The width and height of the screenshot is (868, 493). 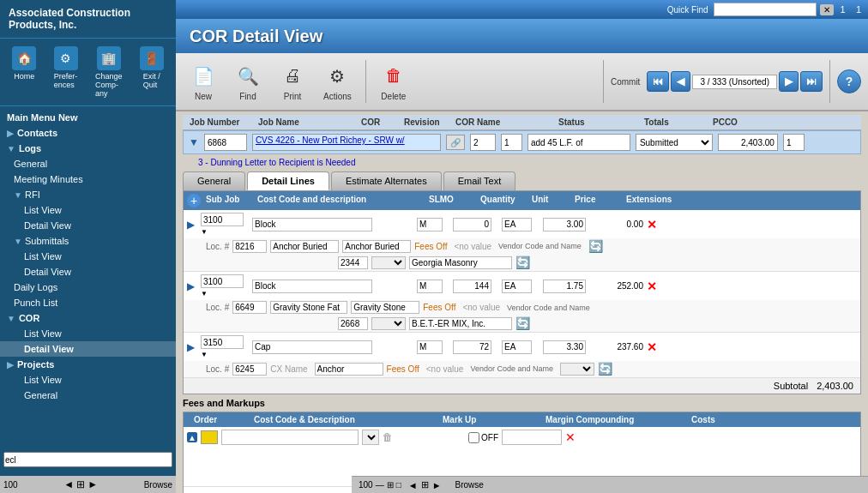 What do you see at coordinates (389, 262) in the screenshot?
I see `row1-vendor-select` at bounding box center [389, 262].